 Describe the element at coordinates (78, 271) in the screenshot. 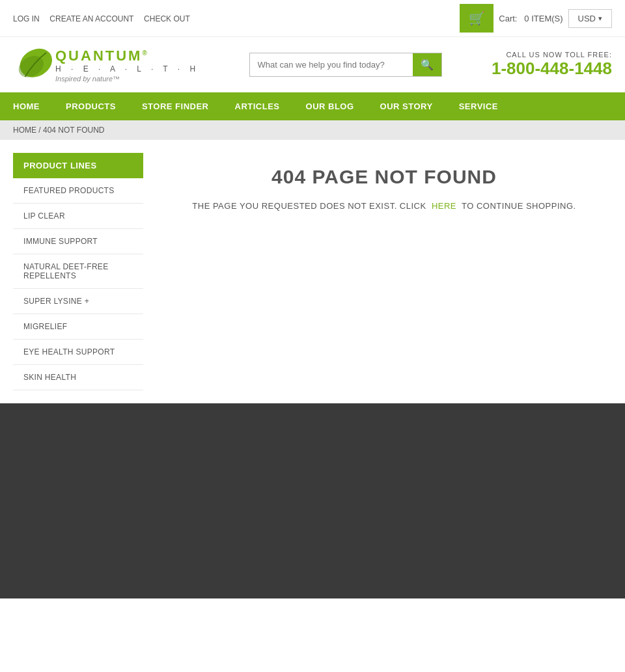

I see `sidebar-link-repellents: NATURAL DEET-FREE REPELLENTS` at that location.